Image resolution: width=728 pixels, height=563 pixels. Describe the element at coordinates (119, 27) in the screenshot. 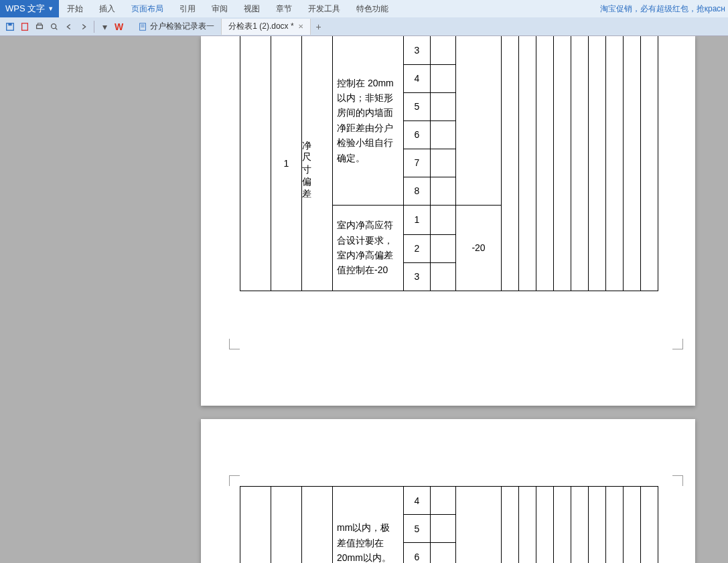

I see `wps-logo-icon: W` at that location.